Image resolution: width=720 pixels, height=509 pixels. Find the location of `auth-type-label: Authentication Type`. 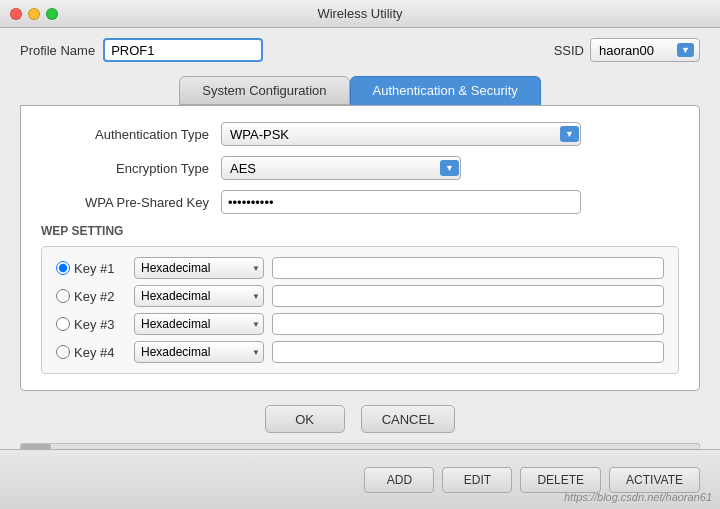

auth-type-label: Authentication Type is located at coordinates (131, 134).